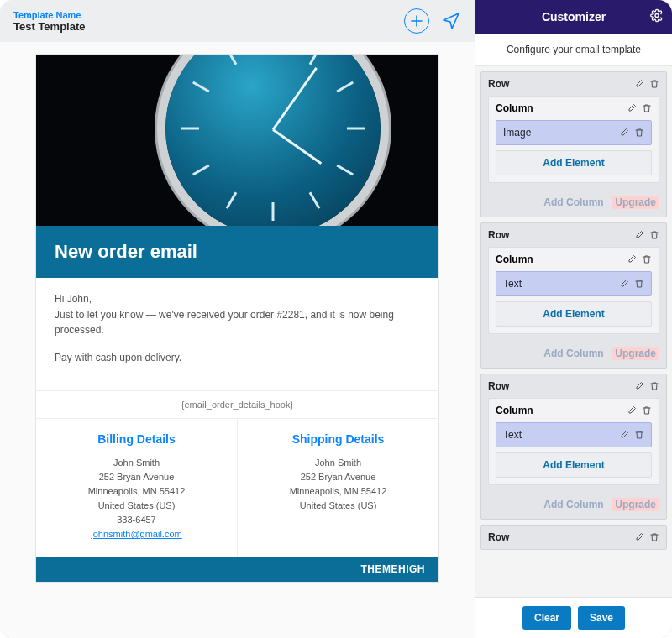  What do you see at coordinates (136, 505) in the screenshot?
I see `billing-country: United States (US)` at bounding box center [136, 505].